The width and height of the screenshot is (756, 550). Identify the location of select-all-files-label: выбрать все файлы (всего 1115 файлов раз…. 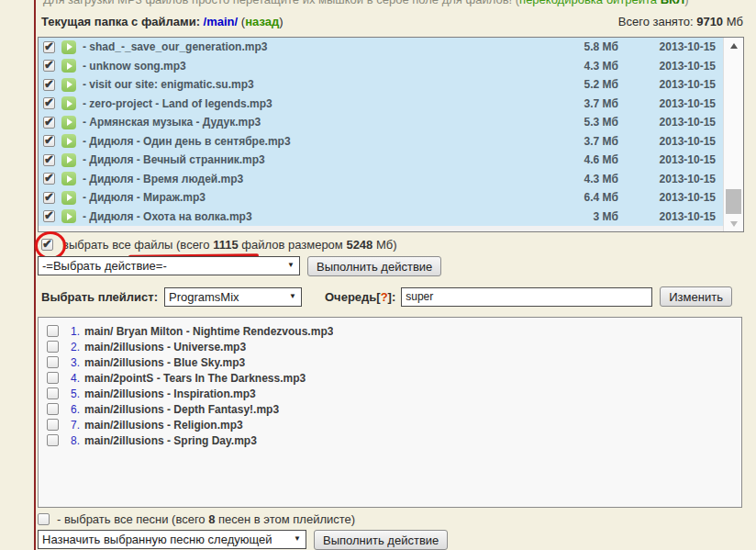
(229, 244).